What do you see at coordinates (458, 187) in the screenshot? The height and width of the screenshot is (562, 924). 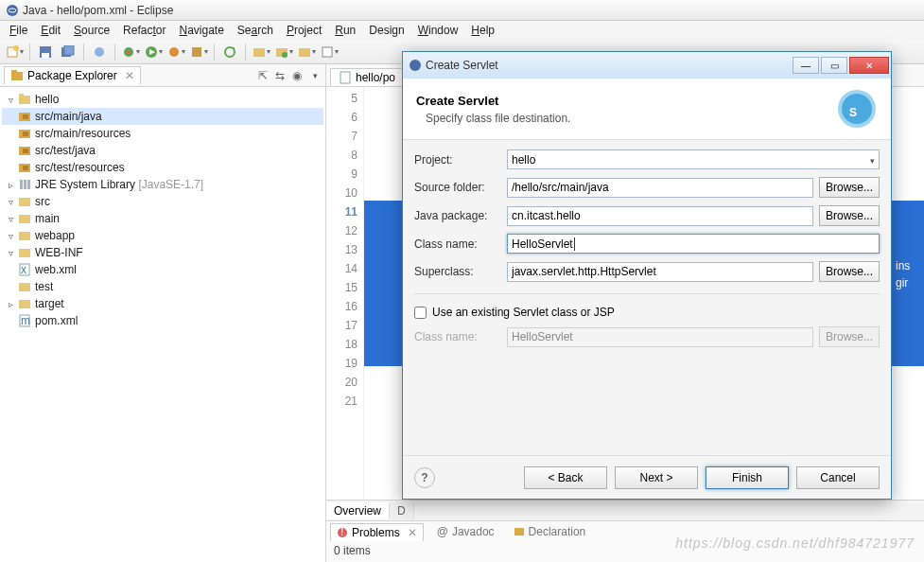 I see `source-folder-label: Source folder:` at bounding box center [458, 187].